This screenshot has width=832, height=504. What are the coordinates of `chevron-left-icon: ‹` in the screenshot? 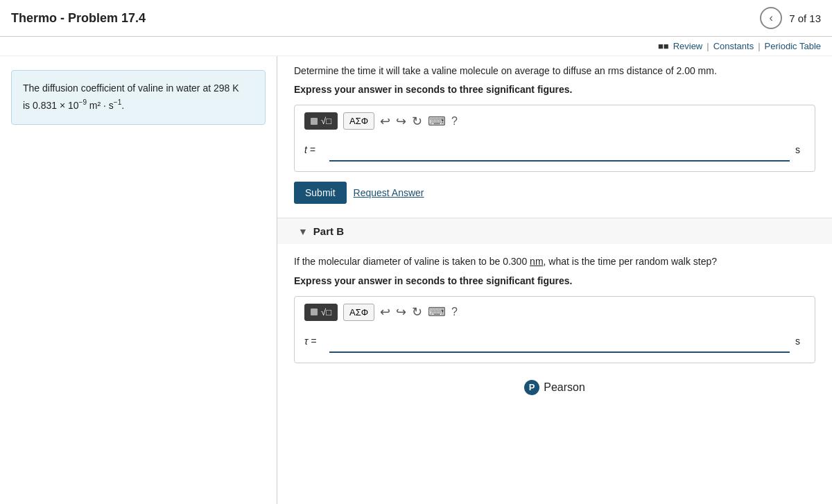 It's located at (771, 18).